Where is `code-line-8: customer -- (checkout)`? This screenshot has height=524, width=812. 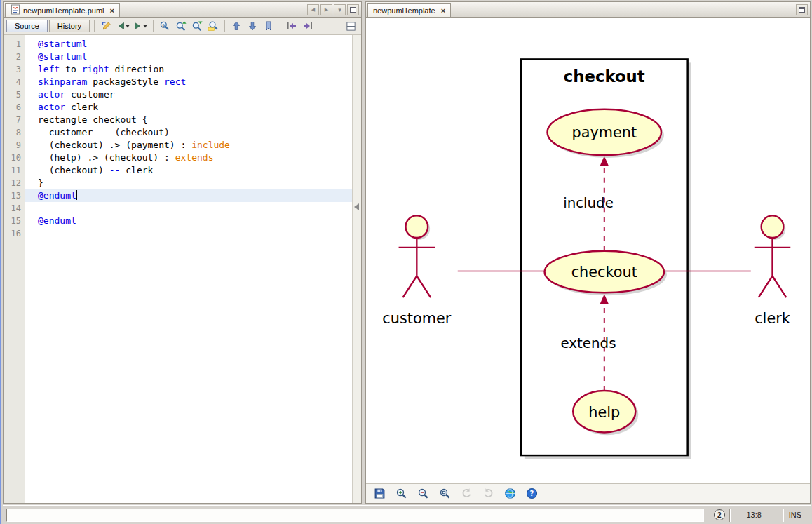 code-line-8: customer -- (checkout) is located at coordinates (189, 133).